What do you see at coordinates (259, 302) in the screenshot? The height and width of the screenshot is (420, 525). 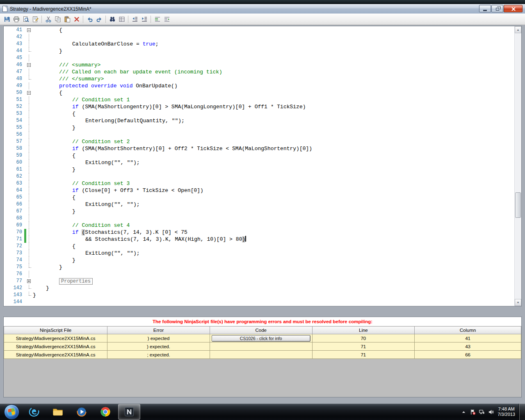 I see `code-line: 144` at bounding box center [259, 302].